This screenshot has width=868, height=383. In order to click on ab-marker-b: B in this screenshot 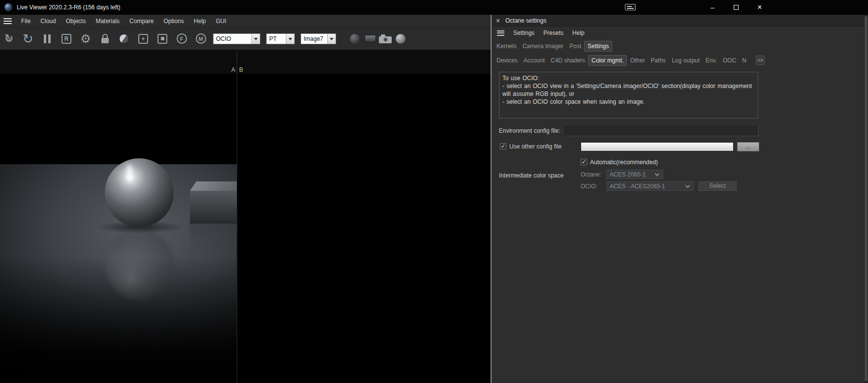, I will do `click(241, 70)`.